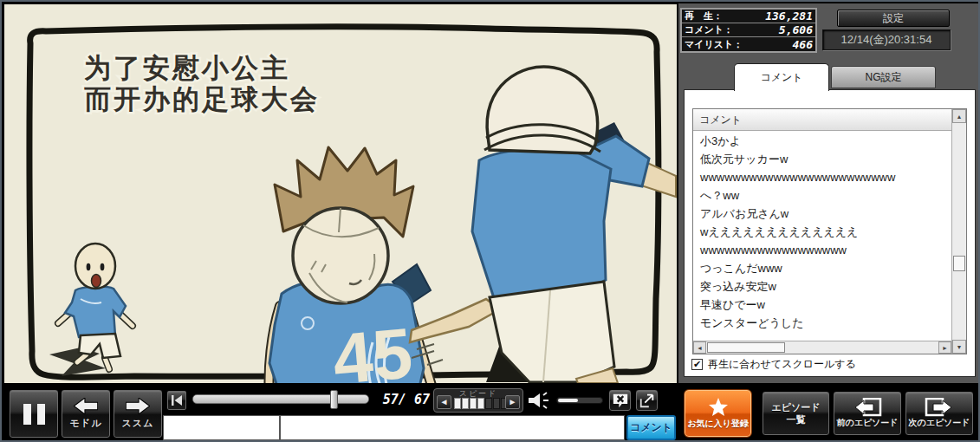 The image size is (980, 442). Describe the element at coordinates (782, 364) in the screenshot. I see `autoscroll-label: 再生に合わせてスクロールする` at that location.